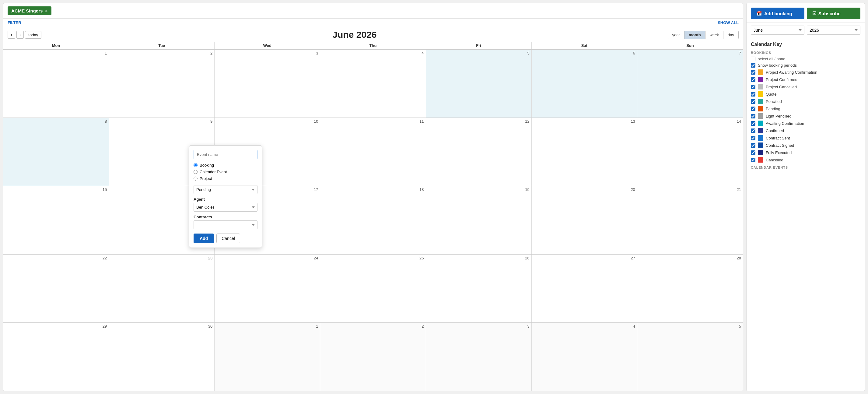 The image size is (868, 394). I want to click on pending-checkbox, so click(753, 109).